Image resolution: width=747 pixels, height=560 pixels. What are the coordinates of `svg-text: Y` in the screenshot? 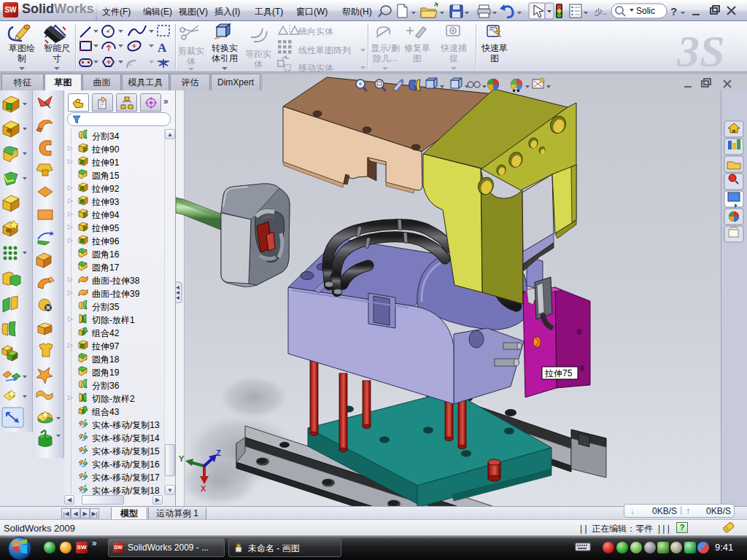 It's located at (182, 459).